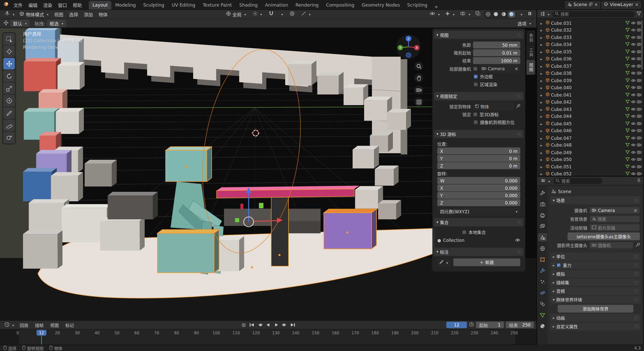 Image resolution: width=644 pixels, height=351 pixels. Describe the element at coordinates (543, 315) in the screenshot. I see `tab-object-data` at that location.